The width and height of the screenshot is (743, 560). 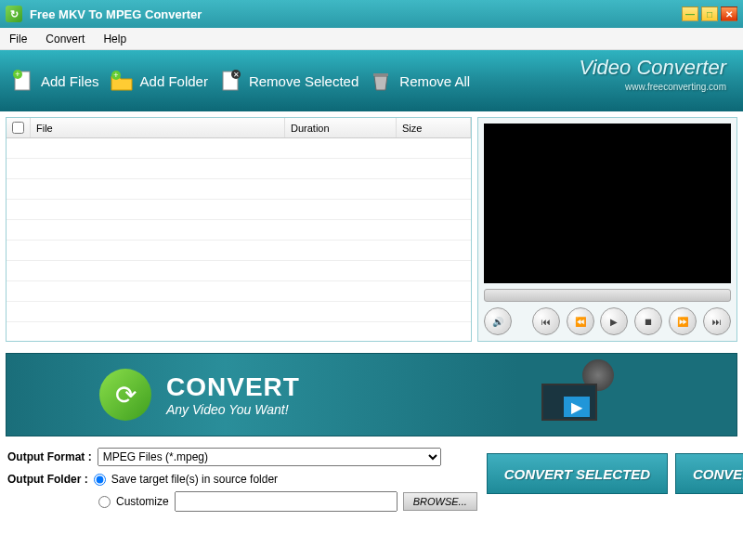 What do you see at coordinates (104, 501) in the screenshot?
I see `customize-radio` at bounding box center [104, 501].